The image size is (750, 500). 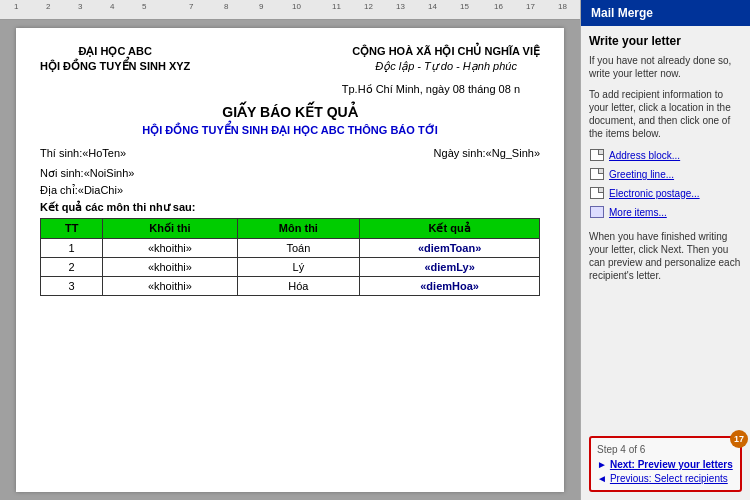 What do you see at coordinates (72, 228) in the screenshot?
I see `col-tt: TT` at bounding box center [72, 228].